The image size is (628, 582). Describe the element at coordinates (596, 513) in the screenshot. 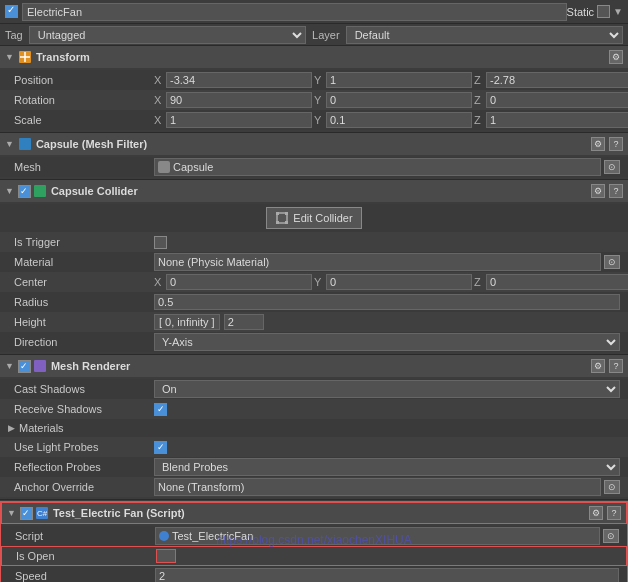

I see `test-script-settings-btn: ⚙` at that location.